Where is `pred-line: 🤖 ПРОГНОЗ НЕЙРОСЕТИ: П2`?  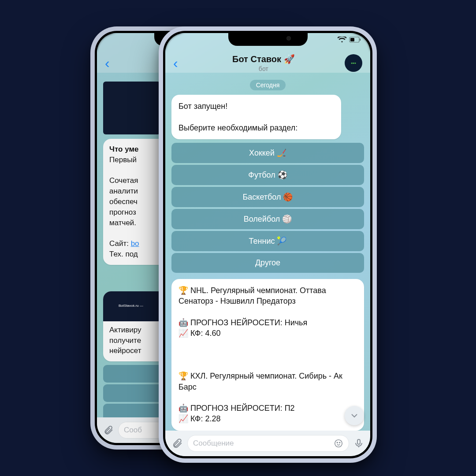 pred-line: 🤖 ПРОГНОЗ НЕЙРОСЕТИ: П2 is located at coordinates (237, 408).